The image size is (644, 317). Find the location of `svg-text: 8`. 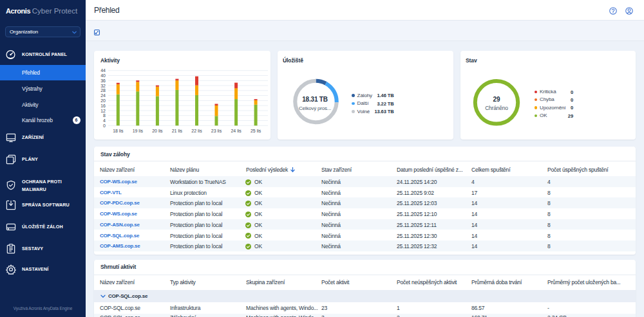

svg-text: 8 is located at coordinates (104, 116).